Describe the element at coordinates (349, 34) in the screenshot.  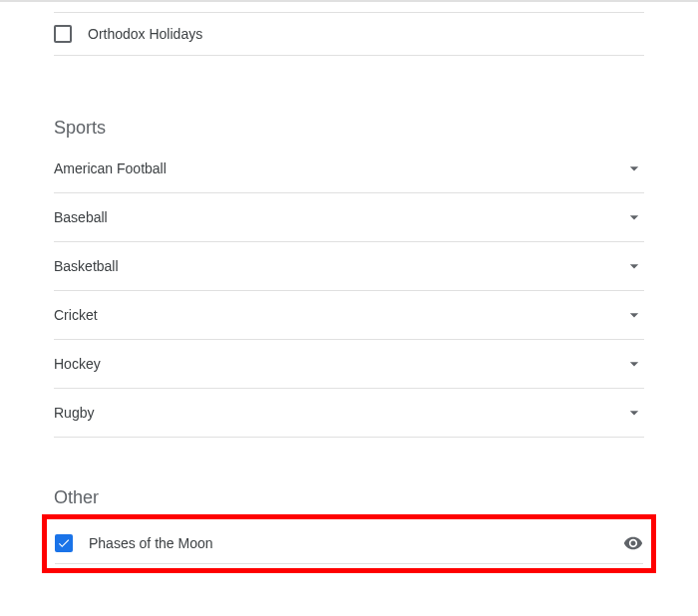
I see `orthodox-holidays-item: Orthodox Holidays` at that location.